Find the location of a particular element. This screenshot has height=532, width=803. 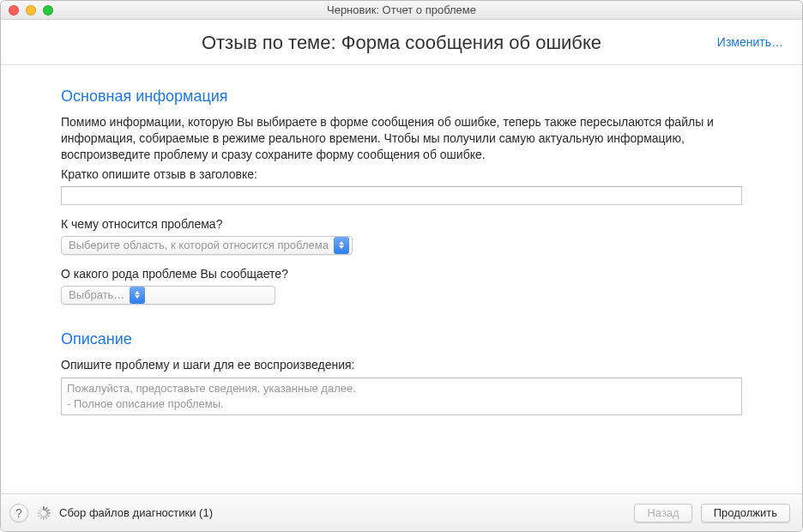

window-title: Черновик: Отчет о проблеме is located at coordinates (402, 10).